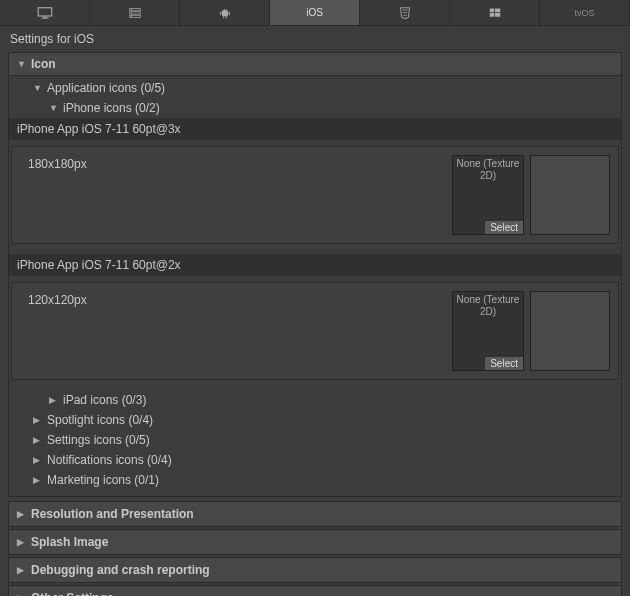 The image size is (630, 596). Describe the element at coordinates (315, 13) in the screenshot. I see `platform-tabs: iOS tvOS` at that location.